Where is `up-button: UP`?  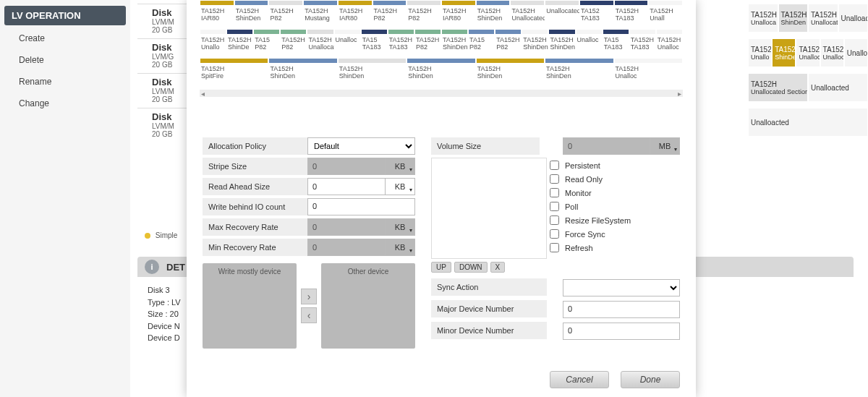
up-button: UP is located at coordinates (441, 268).